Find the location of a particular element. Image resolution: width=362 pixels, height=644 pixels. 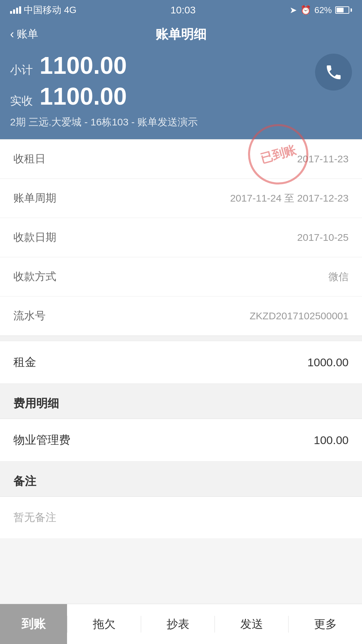

cycle-label: 账单周期 is located at coordinates (35, 198).